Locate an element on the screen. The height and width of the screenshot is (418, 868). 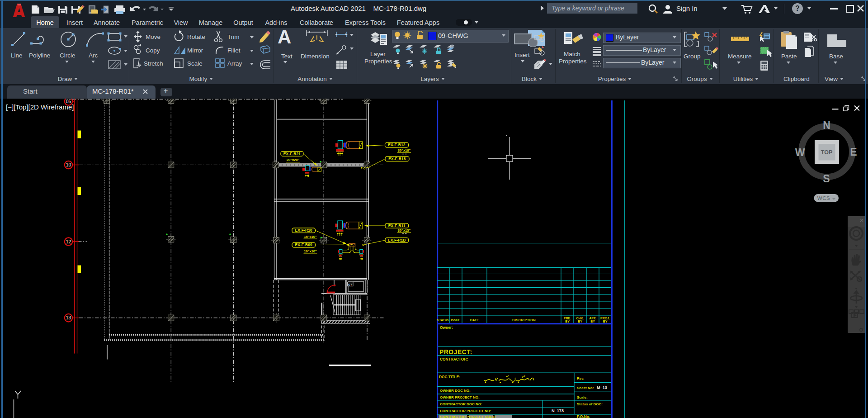
svg-text: 20"x20" is located at coordinates (293, 160).